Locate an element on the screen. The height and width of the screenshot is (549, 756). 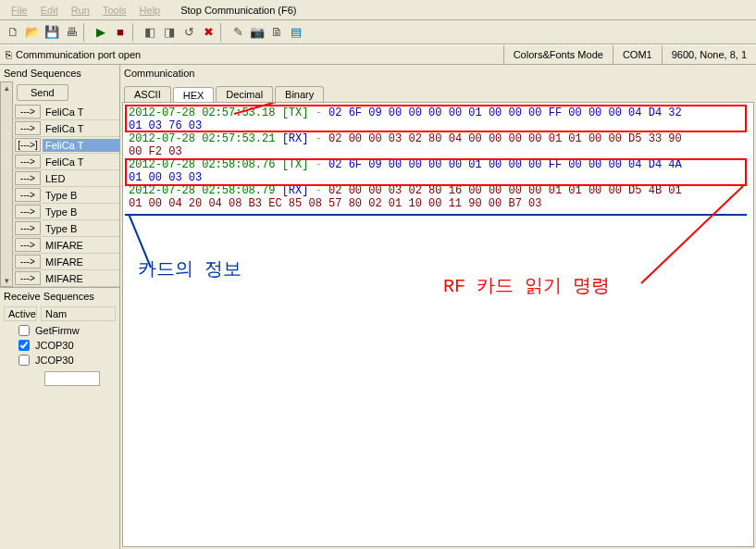
status-port: COM1 is located at coordinates (637, 55).